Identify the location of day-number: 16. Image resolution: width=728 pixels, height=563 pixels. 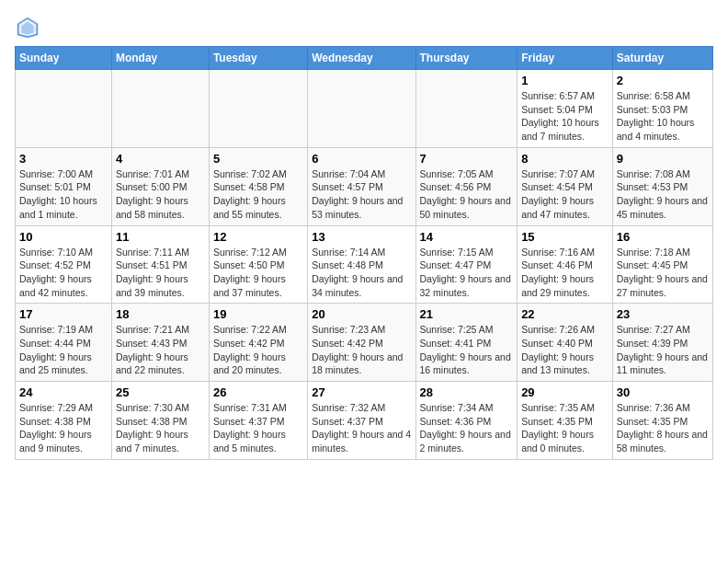
(663, 237).